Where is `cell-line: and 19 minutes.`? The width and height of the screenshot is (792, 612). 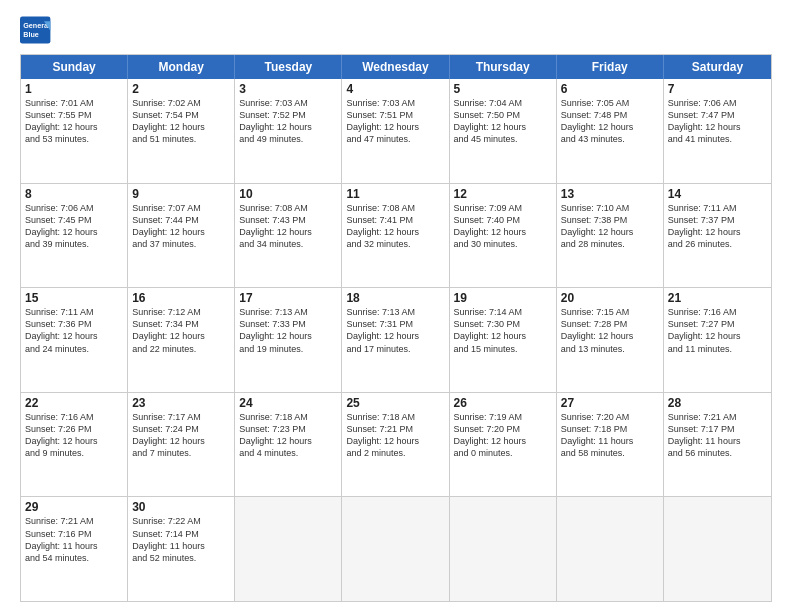 cell-line: and 19 minutes. is located at coordinates (288, 349).